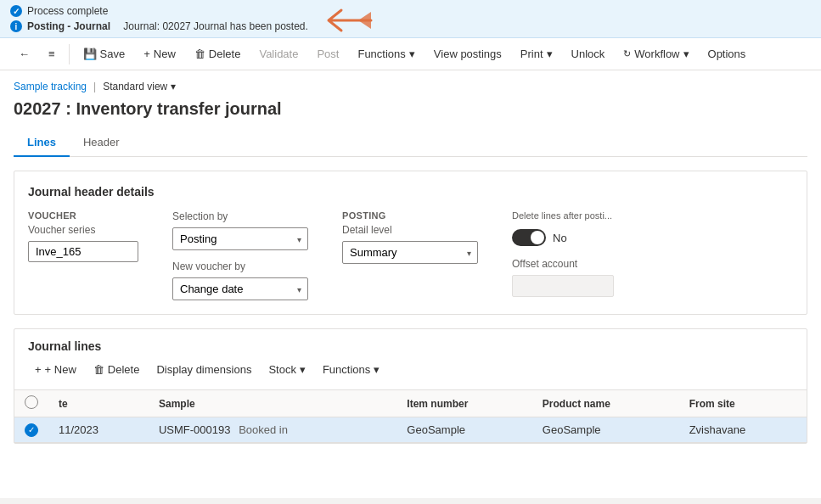 Image resolution: width=821 pixels, height=504 pixels. I want to click on post-button: Post, so click(328, 54).